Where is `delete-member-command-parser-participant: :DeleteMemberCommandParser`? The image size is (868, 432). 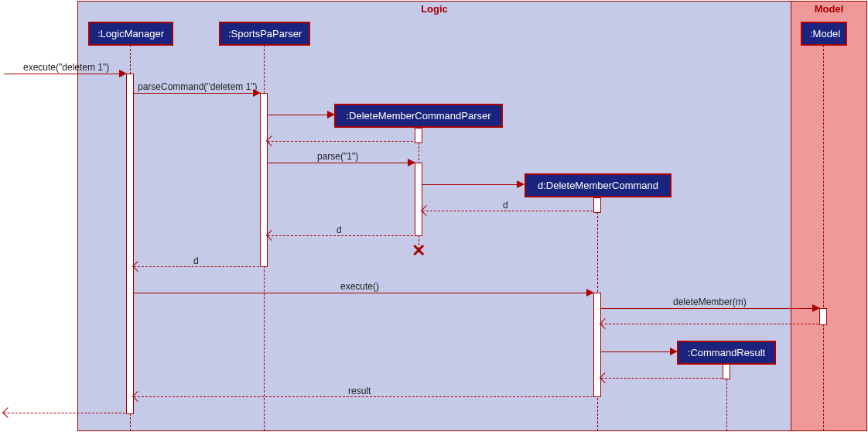 delete-member-command-parser-participant: :DeleteMemberCommandParser is located at coordinates (419, 116).